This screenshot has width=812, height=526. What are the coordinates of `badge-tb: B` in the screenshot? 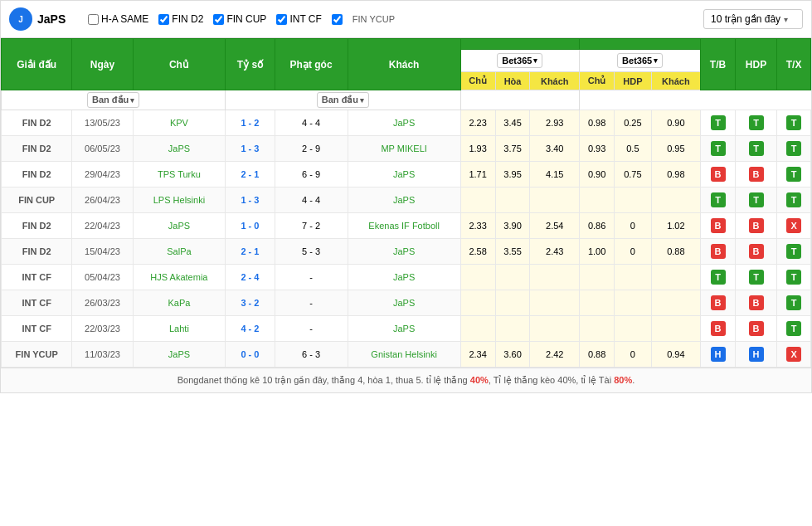 It's located at (718, 303).